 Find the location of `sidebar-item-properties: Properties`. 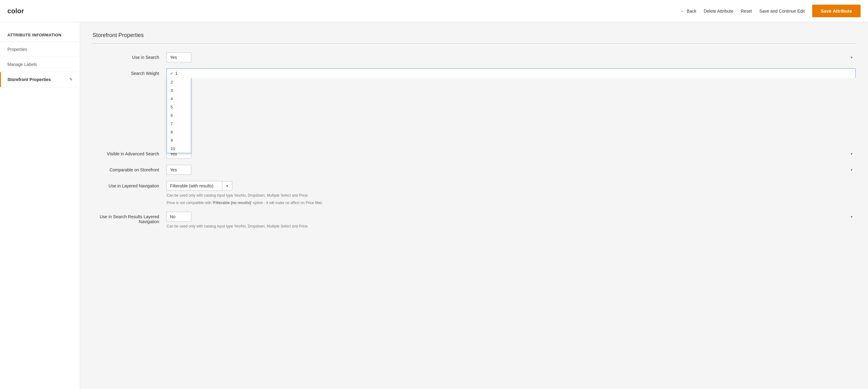

sidebar-item-properties: Properties is located at coordinates (40, 49).